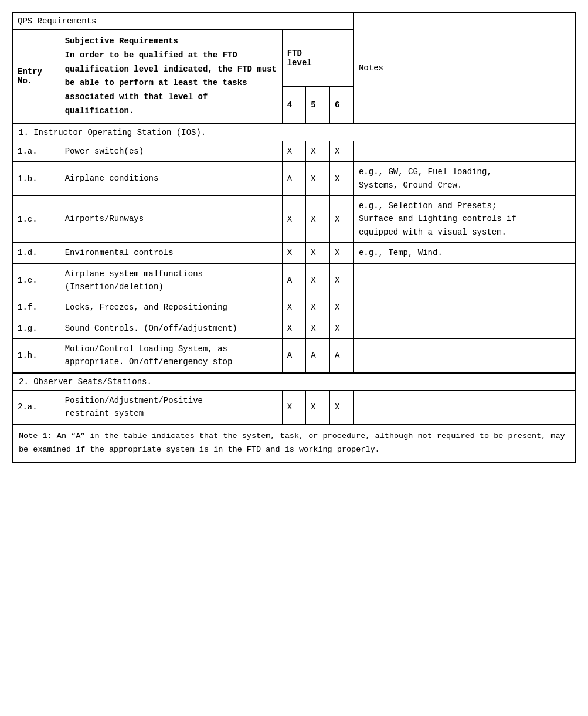  What do you see at coordinates (30, 76) in the screenshot?
I see `entry-label: Entry No.` at bounding box center [30, 76].